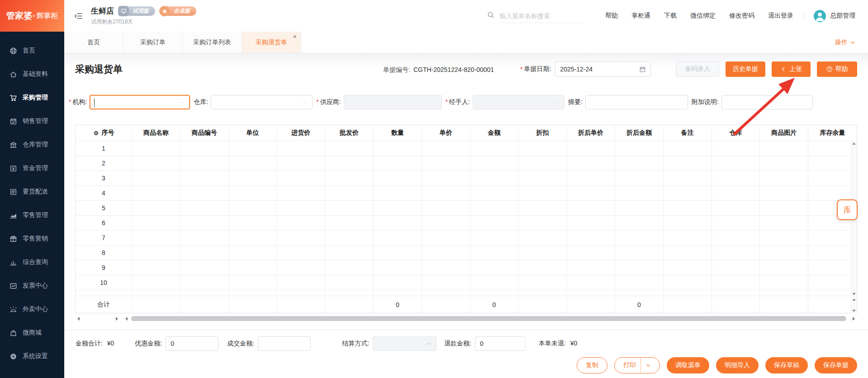  I want to click on scroll-up-icon, so click(854, 299).